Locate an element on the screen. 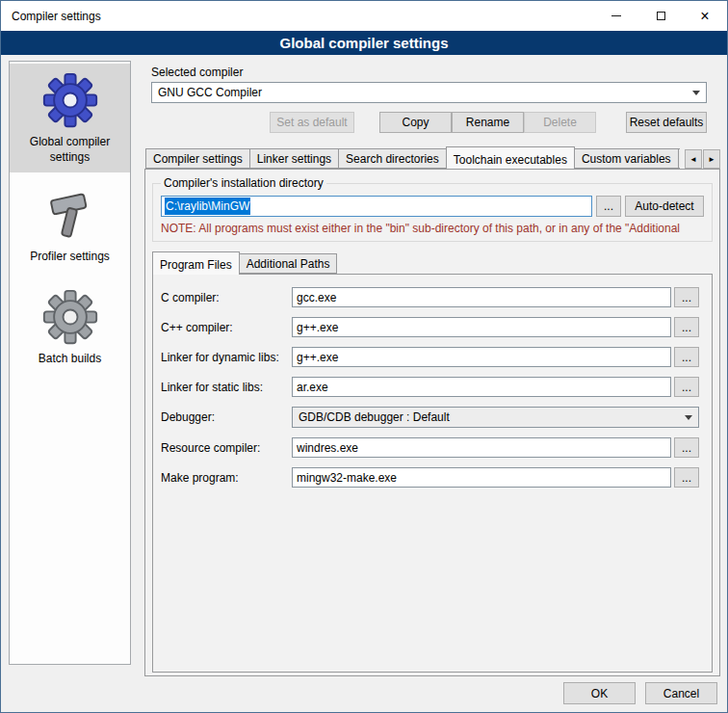 Image resolution: width=728 pixels, height=713 pixels. install-dir-browse-button: ... is located at coordinates (609, 206).